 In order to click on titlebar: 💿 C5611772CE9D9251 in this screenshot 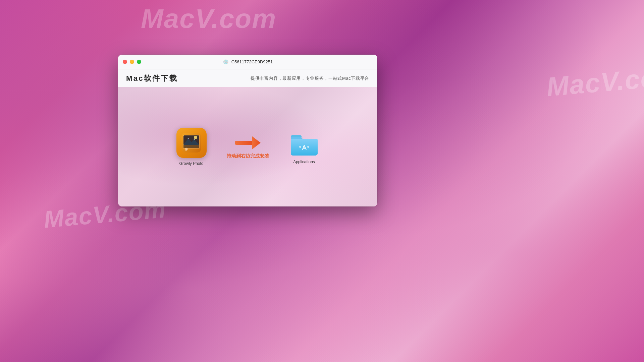, I will do `click(248, 62)`.